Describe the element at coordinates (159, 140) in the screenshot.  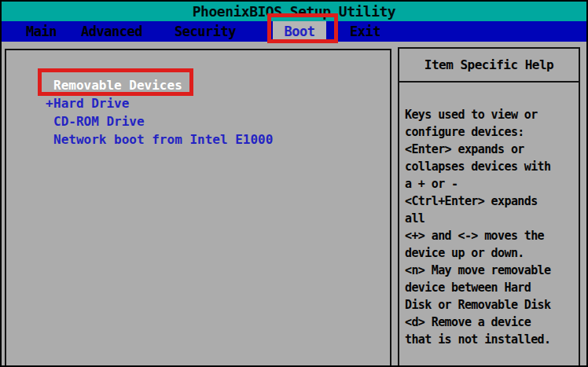
I see `boot-item-network-boot: Network boot from Intel E1000` at that location.